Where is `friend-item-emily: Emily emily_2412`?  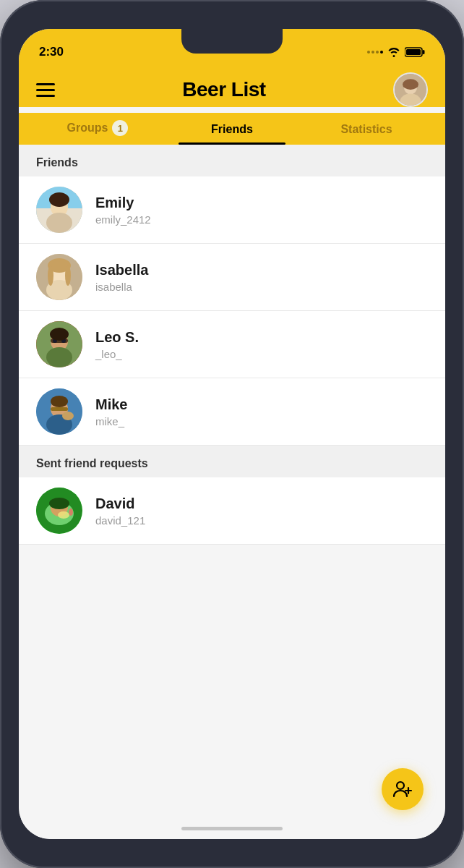 friend-item-emily: Emily emily_2412 is located at coordinates (232, 210).